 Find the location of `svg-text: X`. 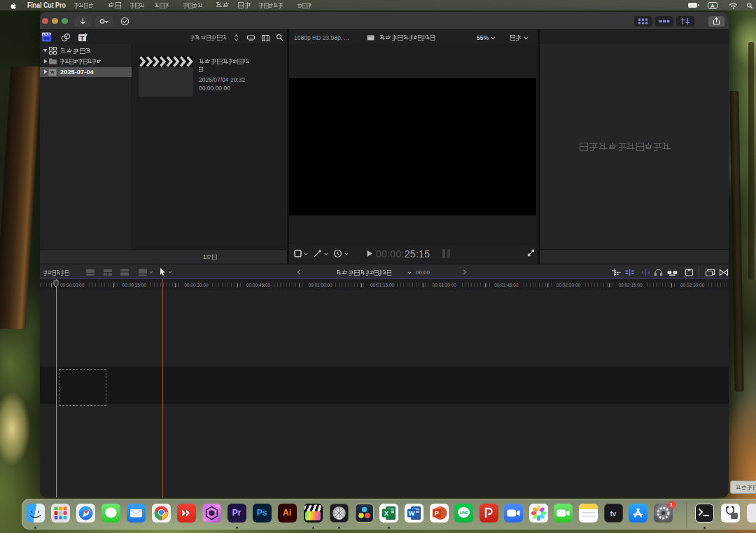

svg-text: X is located at coordinates (386, 513).